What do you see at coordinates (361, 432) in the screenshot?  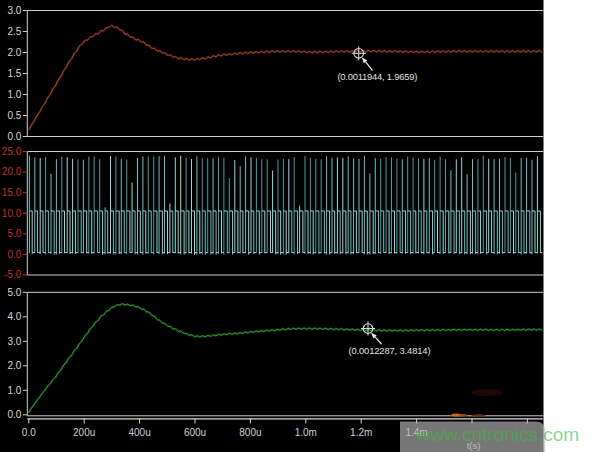 I see `svg-text: 1.2m` at bounding box center [361, 432].